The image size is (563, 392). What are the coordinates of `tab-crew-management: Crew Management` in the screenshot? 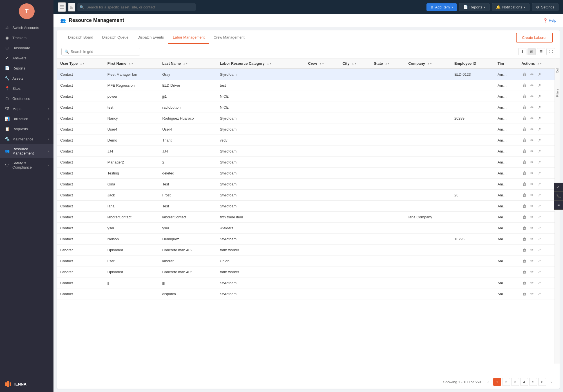 It's located at (229, 38).